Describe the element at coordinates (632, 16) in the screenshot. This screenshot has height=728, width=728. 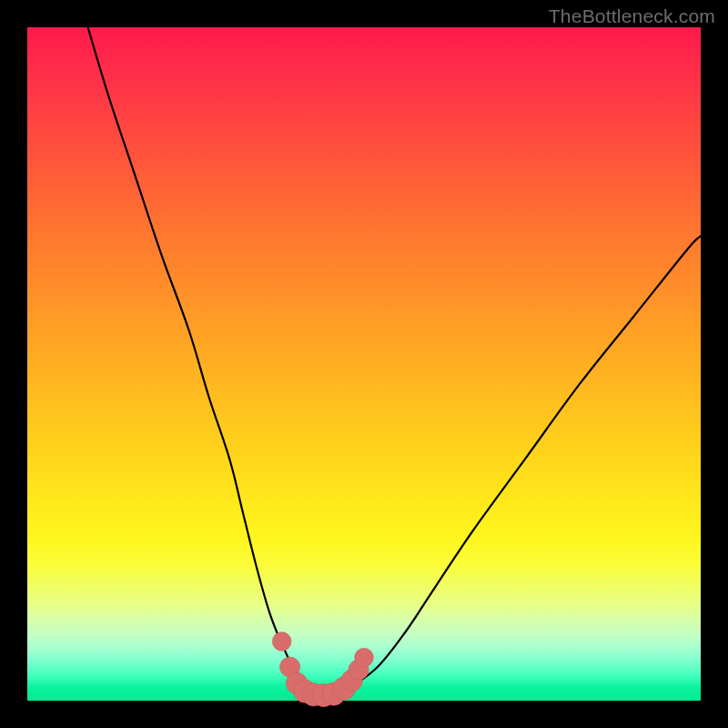
I see `watermark-text: TheBottleneck.com` at that location.